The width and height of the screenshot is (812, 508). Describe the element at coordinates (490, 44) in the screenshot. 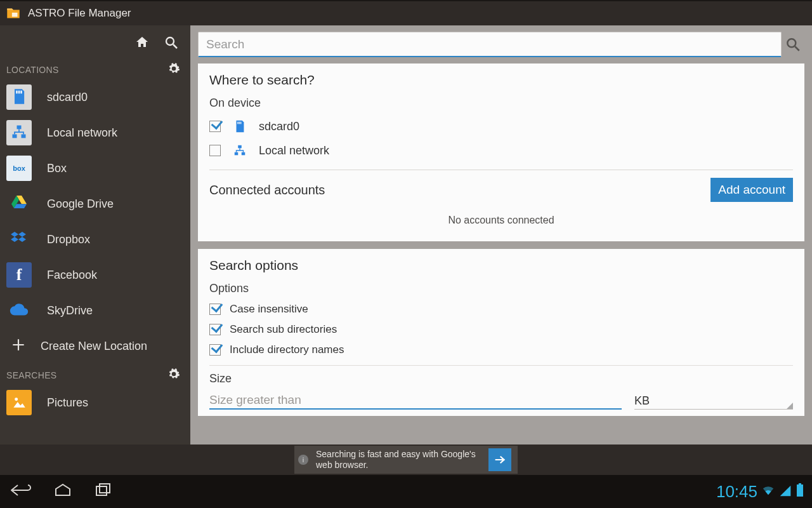

I see `search-input` at that location.